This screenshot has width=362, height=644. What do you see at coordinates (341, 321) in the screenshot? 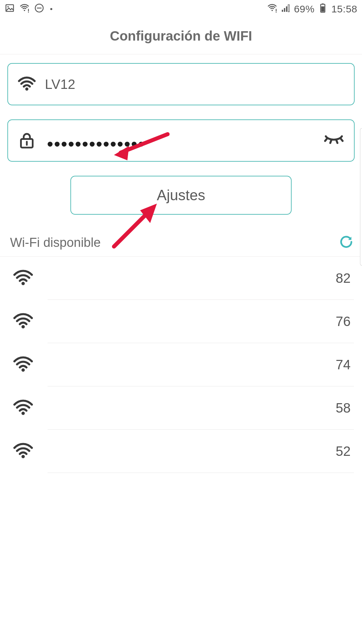
I see `network-signal-strength: 76` at bounding box center [341, 321].